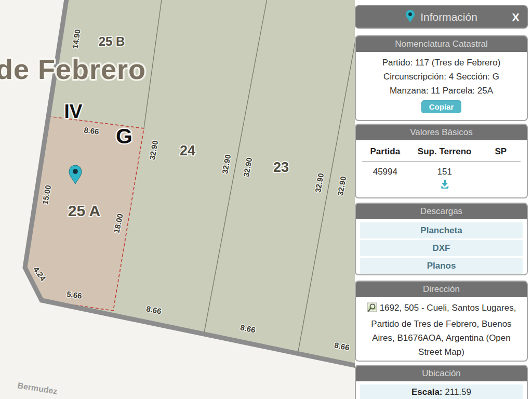 This screenshot has height=399, width=532. I want to click on parcel-label-25a: 25 A, so click(84, 211).